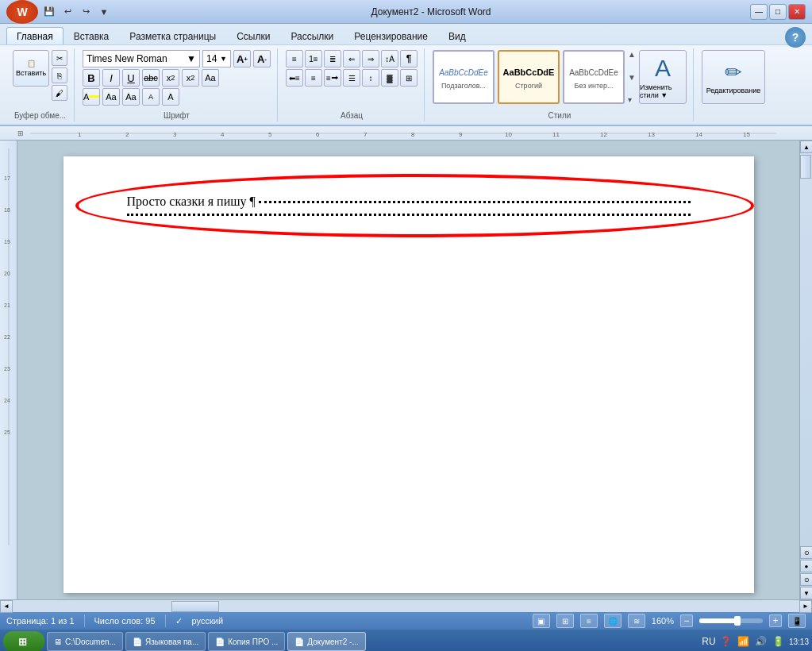  Describe the element at coordinates (24, 641) in the screenshot. I see `start-button: ⊞` at that location.